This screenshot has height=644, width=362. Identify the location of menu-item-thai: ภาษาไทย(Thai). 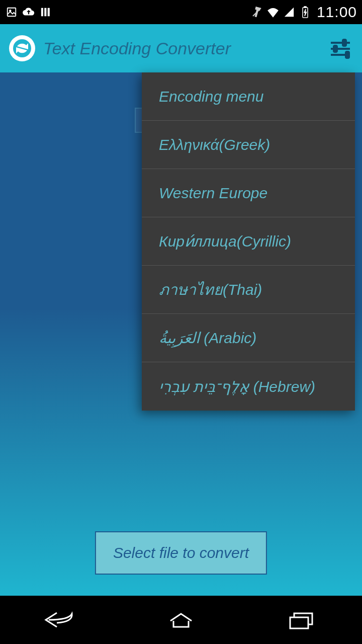
(248, 290).